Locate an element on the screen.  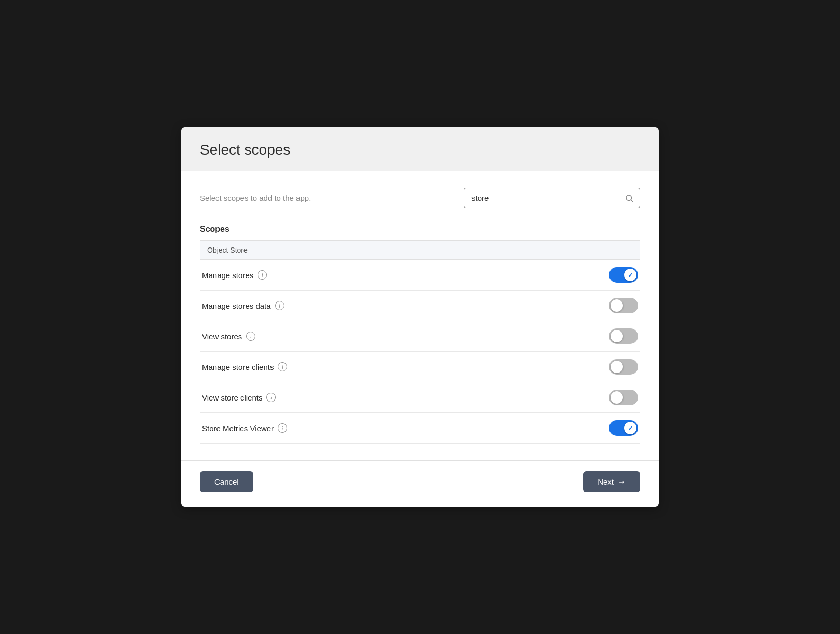
scope-label: Store Metrics Vieweri is located at coordinates (245, 428).